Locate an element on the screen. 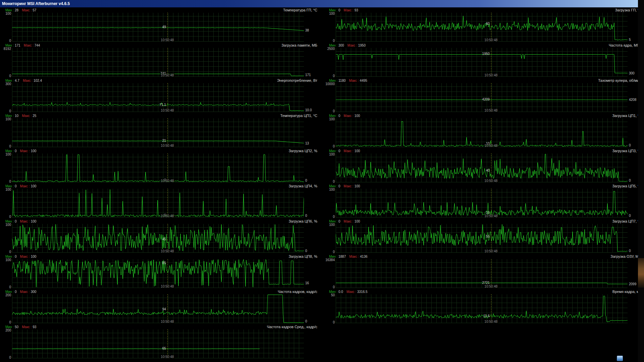 This screenshot has height=362, width=644. y-axis-max-label: 10000 is located at coordinates (330, 84).